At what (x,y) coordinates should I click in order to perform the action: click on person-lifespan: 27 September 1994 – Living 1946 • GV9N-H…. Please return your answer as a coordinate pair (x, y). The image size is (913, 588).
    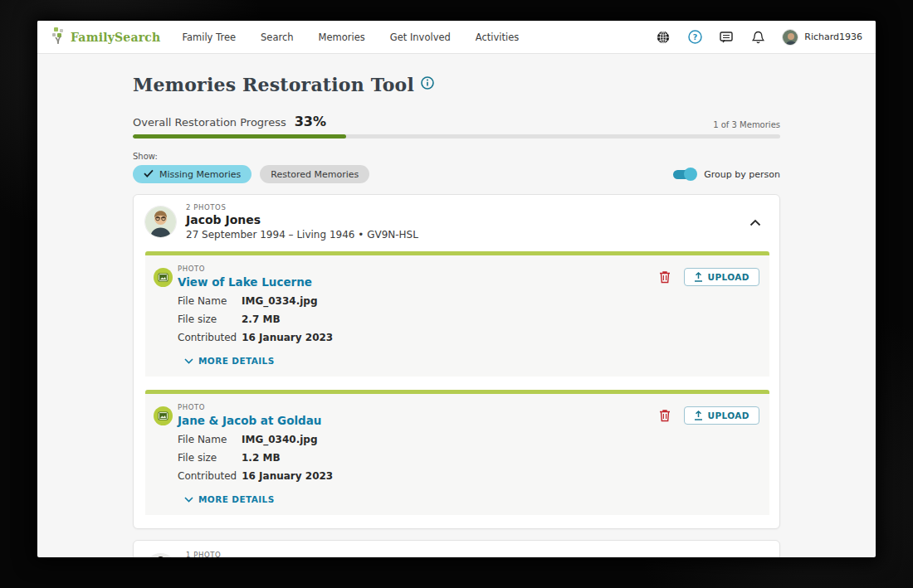
    Looking at the image, I should click on (302, 235).